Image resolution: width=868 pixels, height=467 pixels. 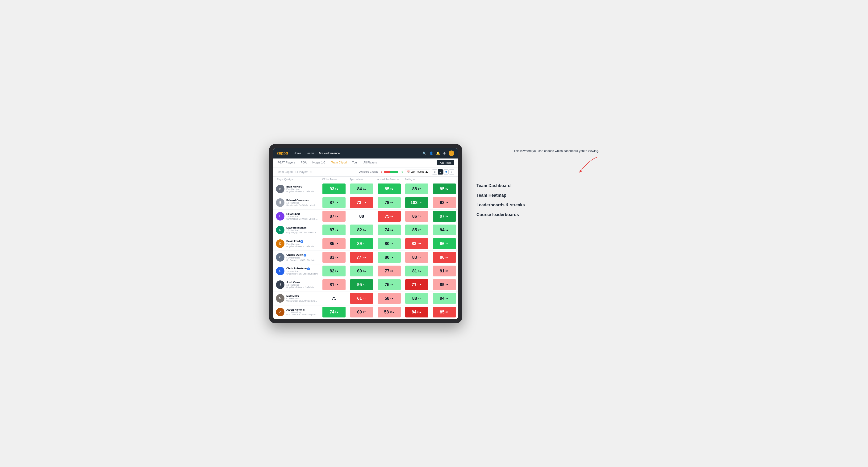 What do you see at coordinates (366, 257) in the screenshot?
I see `table-row: CCharlie Quick✓6-10 HandicapSt. George's…` at bounding box center [366, 257].